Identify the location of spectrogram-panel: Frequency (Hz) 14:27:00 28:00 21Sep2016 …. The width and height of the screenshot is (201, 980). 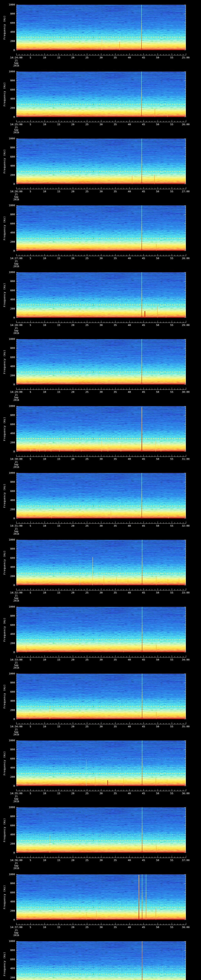
(100, 234).